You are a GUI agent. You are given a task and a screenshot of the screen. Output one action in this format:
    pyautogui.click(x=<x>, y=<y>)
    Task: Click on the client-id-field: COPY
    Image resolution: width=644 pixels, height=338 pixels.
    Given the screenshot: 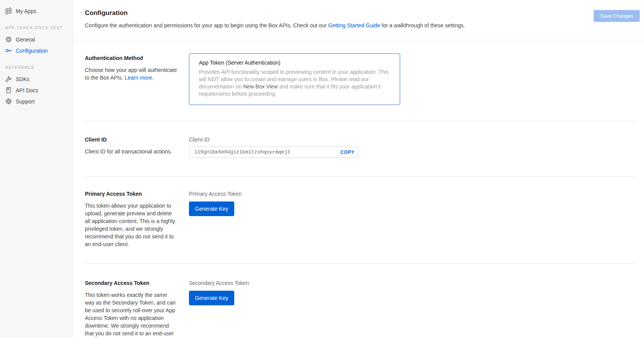 What is the action you would take?
    pyautogui.click(x=273, y=152)
    